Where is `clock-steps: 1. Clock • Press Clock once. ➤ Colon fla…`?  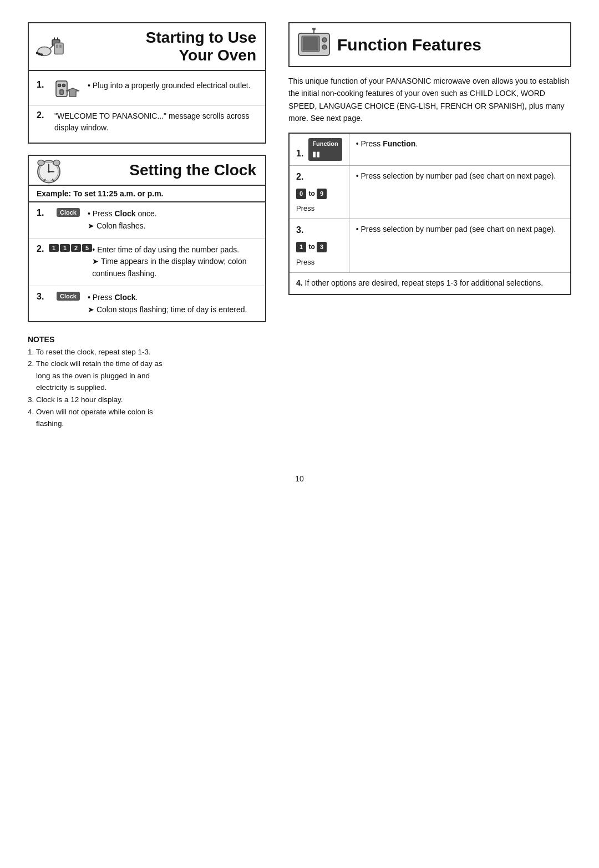 clock-steps: 1. Clock • Press Clock once. ➤ Colon fla… is located at coordinates (147, 262).